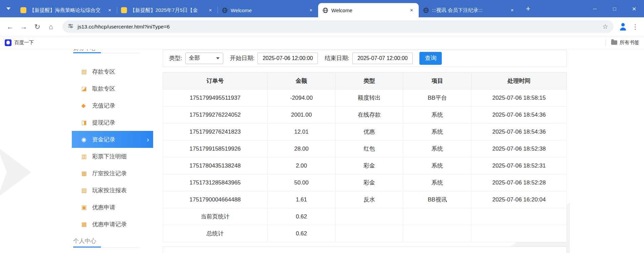  I want to click on divider, so click(606, 43).